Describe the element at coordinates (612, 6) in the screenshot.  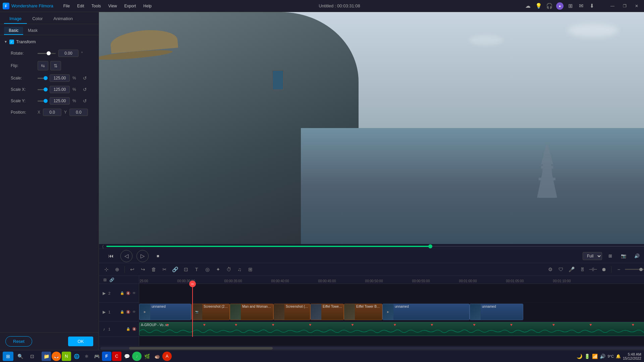
I see `minimize-button: —` at that location.